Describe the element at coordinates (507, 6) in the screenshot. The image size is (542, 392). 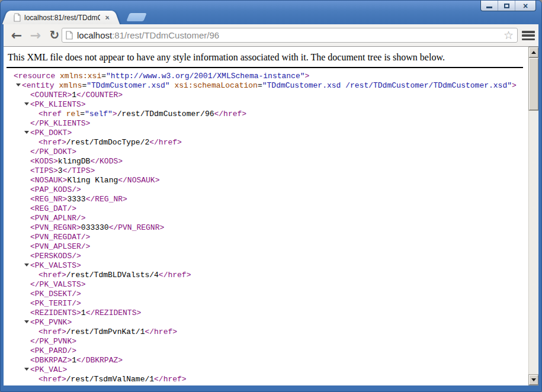
I see `maximize-button` at that location.